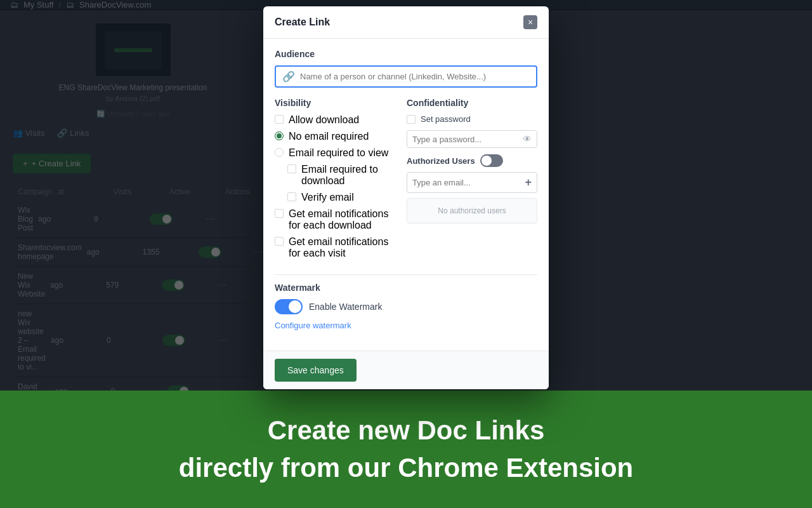  What do you see at coordinates (336, 181) in the screenshot?
I see `visibility-section: Visibility Allow download No email requi…` at bounding box center [336, 181].